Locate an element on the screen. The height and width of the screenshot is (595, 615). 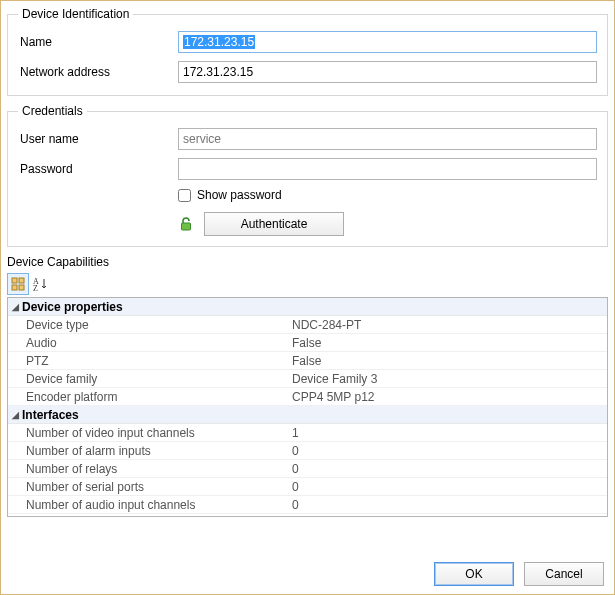
cancel-button: Cancel is located at coordinates (564, 574).